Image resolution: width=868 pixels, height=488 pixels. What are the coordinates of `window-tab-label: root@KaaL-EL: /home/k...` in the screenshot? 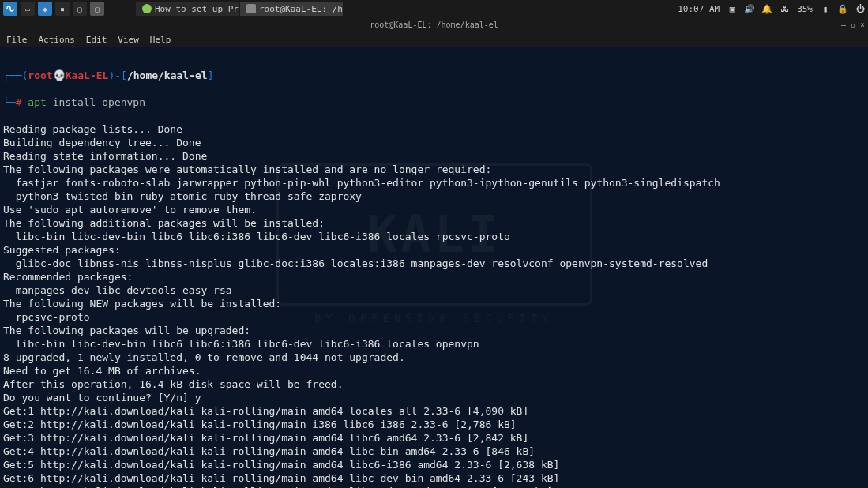 It's located at (301, 9).